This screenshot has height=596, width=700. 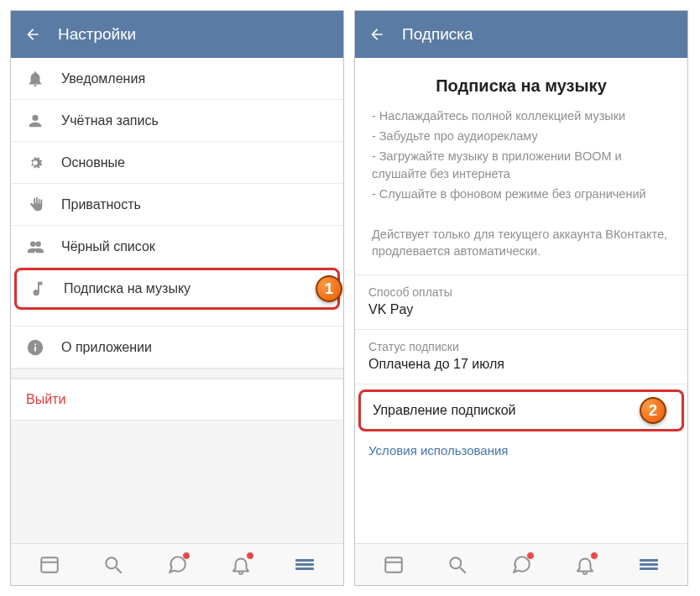 What do you see at coordinates (521, 289) in the screenshot?
I see `payment-method-label: Способ оплаты` at bounding box center [521, 289].